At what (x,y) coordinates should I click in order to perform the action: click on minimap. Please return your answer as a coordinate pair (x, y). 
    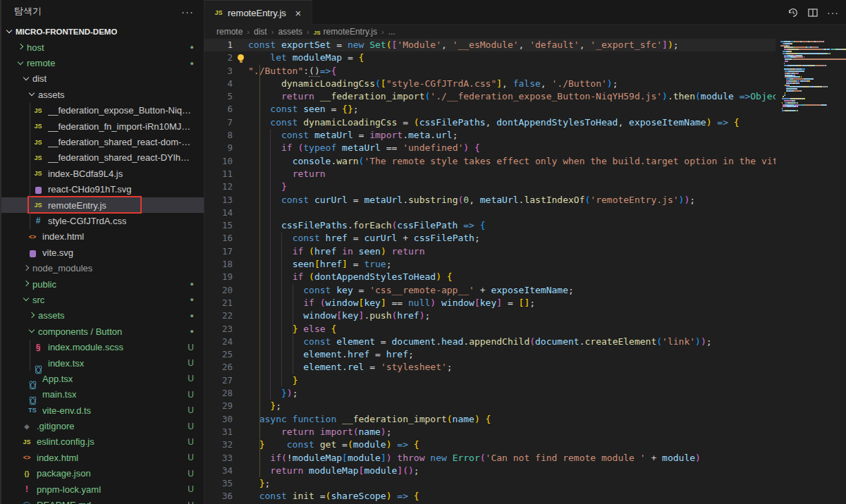
    Looking at the image, I should click on (811, 271).